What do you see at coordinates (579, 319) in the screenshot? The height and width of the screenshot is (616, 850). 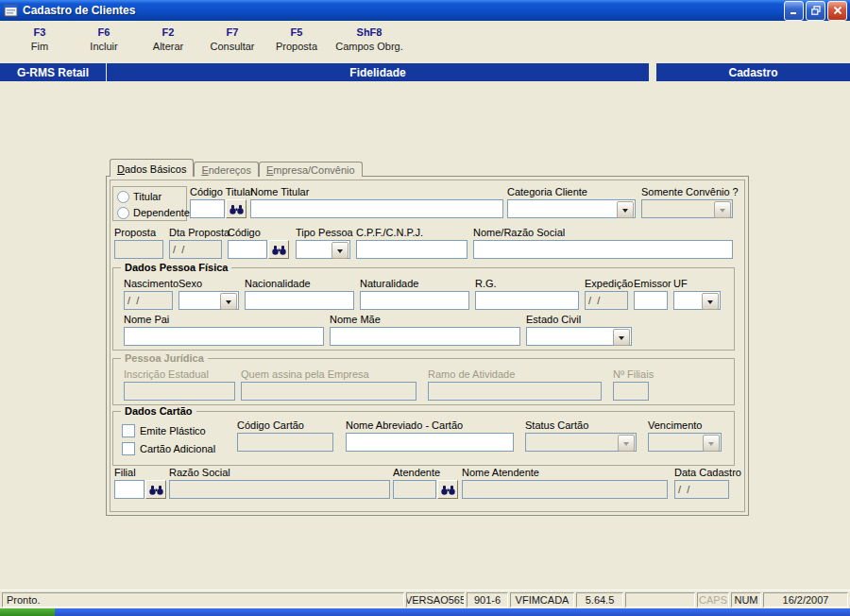 I see `estado-civil-label: Estado Civil` at bounding box center [579, 319].